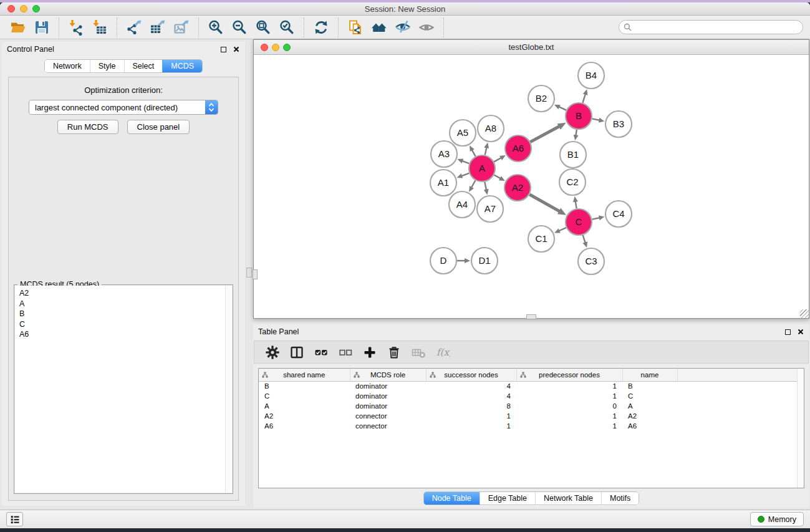 The image size is (810, 532). What do you see at coordinates (444, 154) in the screenshot?
I see `graph-node-A3: A3` at bounding box center [444, 154].